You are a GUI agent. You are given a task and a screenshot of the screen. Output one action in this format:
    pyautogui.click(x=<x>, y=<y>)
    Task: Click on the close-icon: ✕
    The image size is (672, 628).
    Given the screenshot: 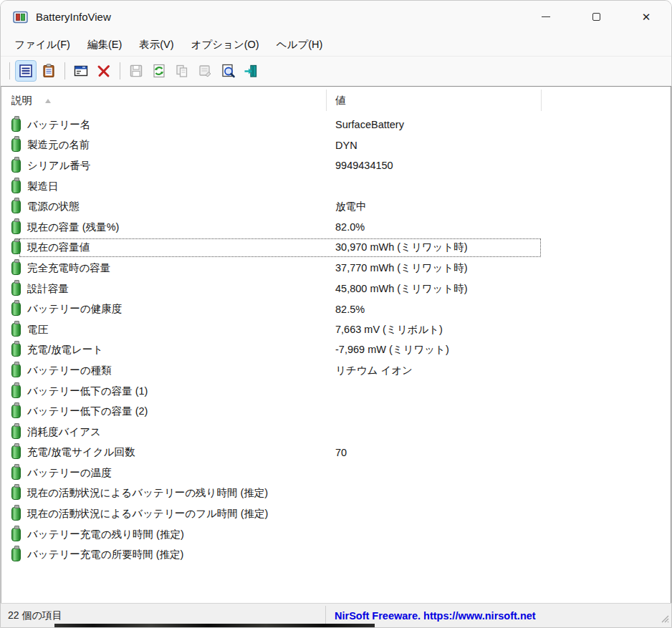 What is the action you would take?
    pyautogui.click(x=646, y=17)
    